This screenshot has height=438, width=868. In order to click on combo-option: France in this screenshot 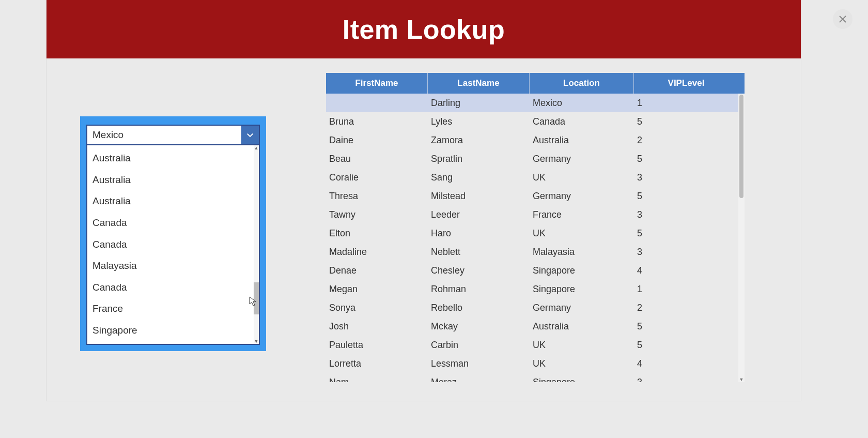, I will do `click(171, 309)`.